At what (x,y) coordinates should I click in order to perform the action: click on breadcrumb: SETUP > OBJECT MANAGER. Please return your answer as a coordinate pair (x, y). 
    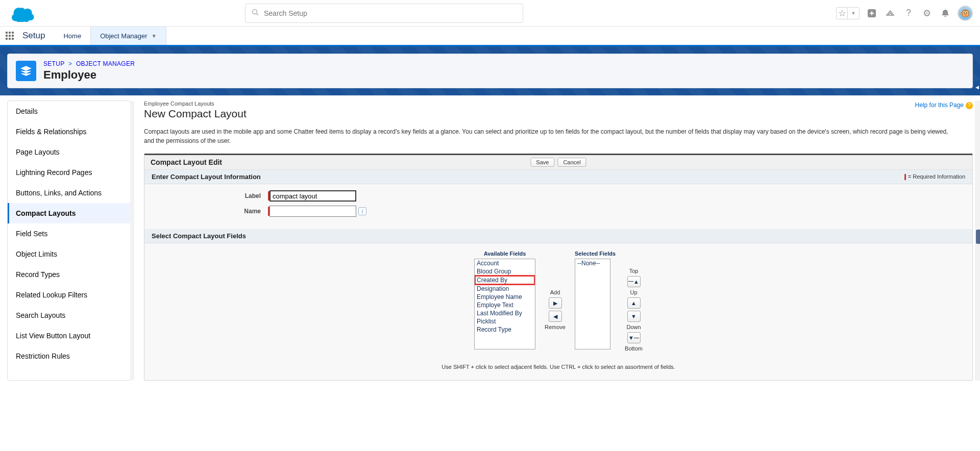
    Looking at the image, I should click on (89, 64).